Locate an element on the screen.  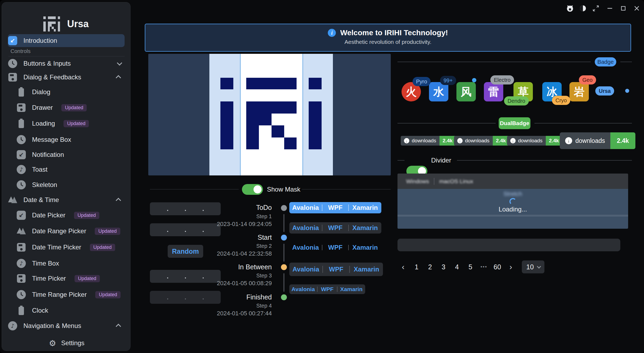
sidebar-item-message-box: Message Box is located at coordinates (66, 140).